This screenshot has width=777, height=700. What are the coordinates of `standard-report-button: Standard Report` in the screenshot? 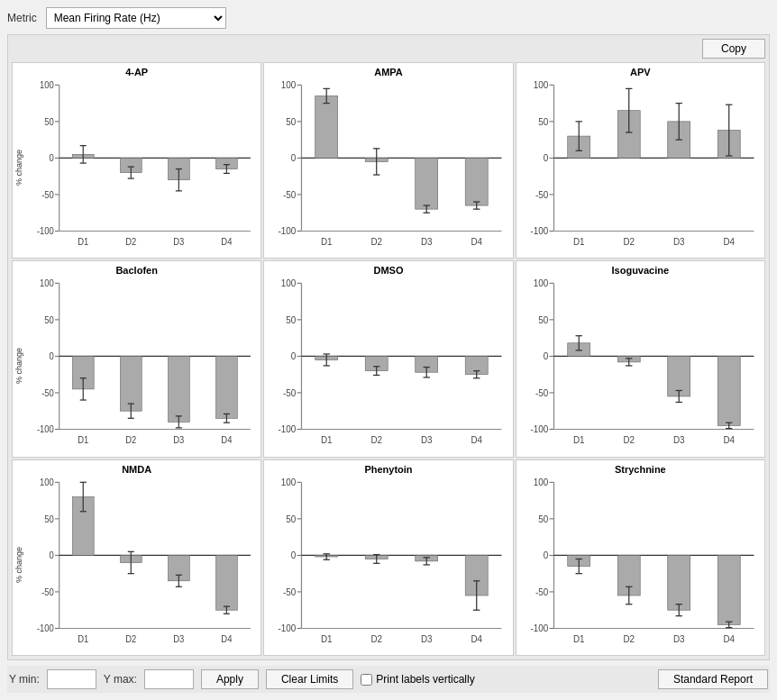 It's located at (713, 679).